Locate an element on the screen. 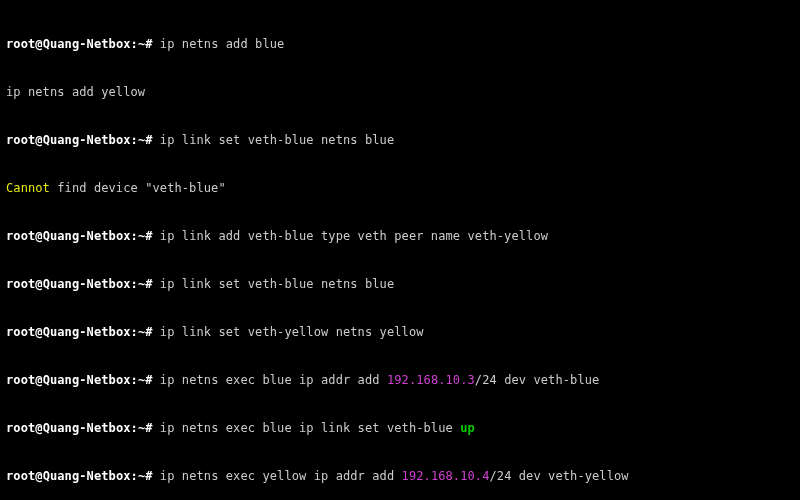 This screenshot has height=500, width=800. shell-line: root@Quang-Netbox:~# ip link set veth-ye… is located at coordinates (400, 332).